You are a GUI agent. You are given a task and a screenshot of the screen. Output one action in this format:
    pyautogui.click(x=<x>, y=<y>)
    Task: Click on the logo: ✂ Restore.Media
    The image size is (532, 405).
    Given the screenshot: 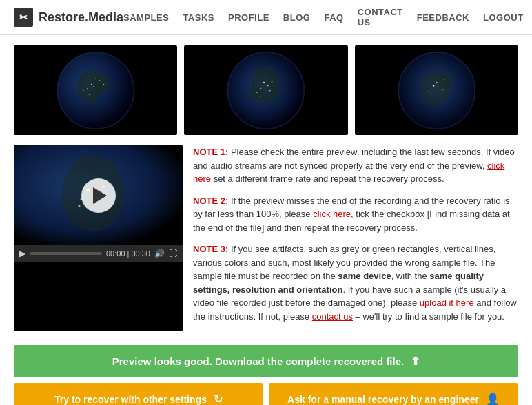 What is the action you would take?
    pyautogui.click(x=69, y=17)
    